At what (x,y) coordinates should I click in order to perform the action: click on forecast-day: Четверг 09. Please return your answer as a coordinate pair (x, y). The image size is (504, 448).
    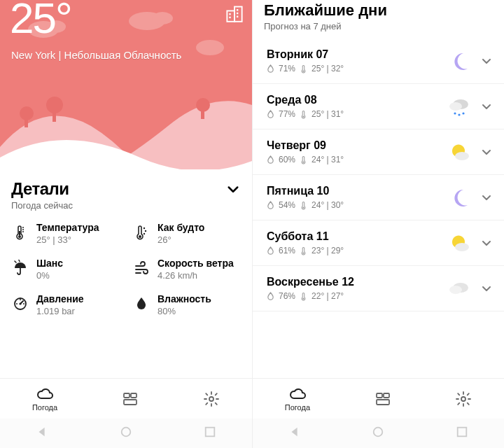
    Looking at the image, I should click on (356, 146).